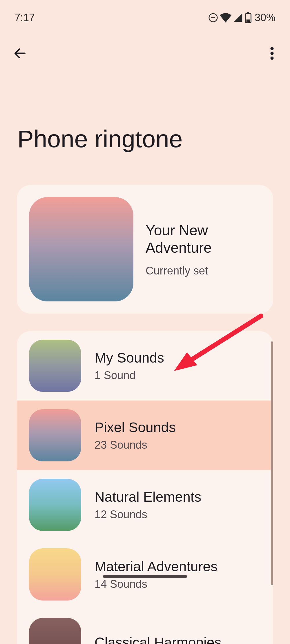  Describe the element at coordinates (230, 18) in the screenshot. I see `status-icons` at that location.